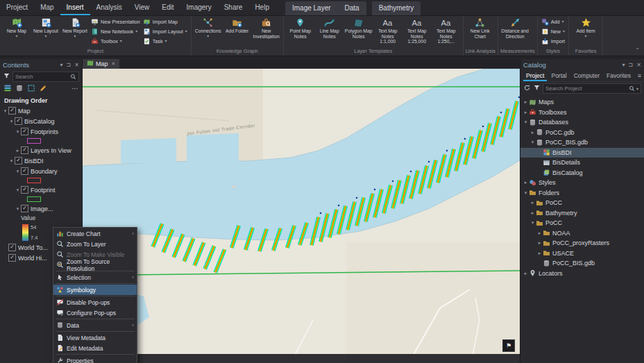  Describe the element at coordinates (31, 89) in the screenshot. I see `list-by-selection-icon` at that location.